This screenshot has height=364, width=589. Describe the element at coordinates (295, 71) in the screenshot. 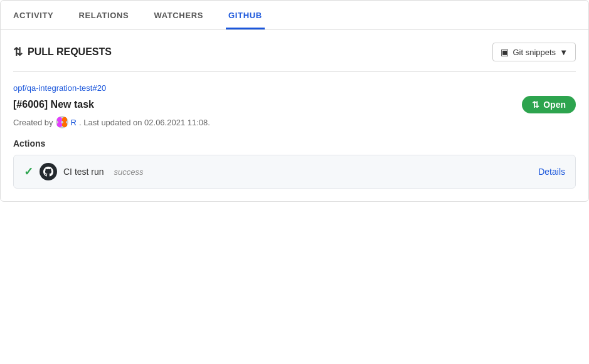

I see `divider` at that location.